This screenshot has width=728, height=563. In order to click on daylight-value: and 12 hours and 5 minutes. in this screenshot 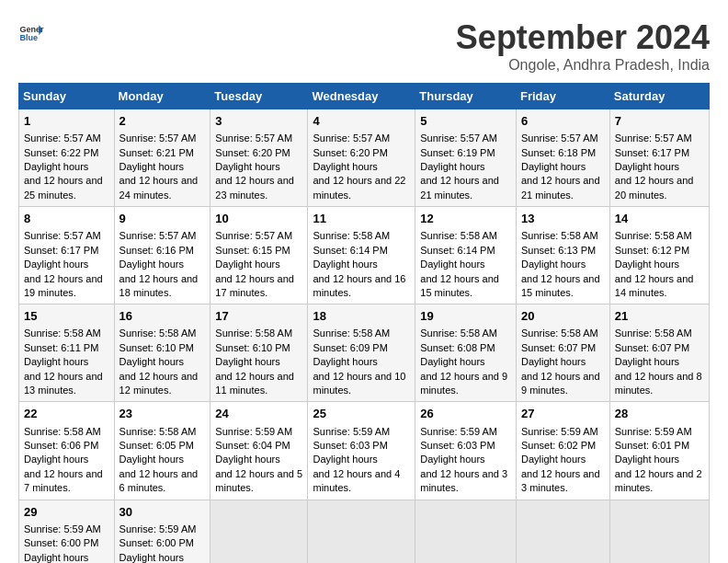, I will do `click(259, 480)`.